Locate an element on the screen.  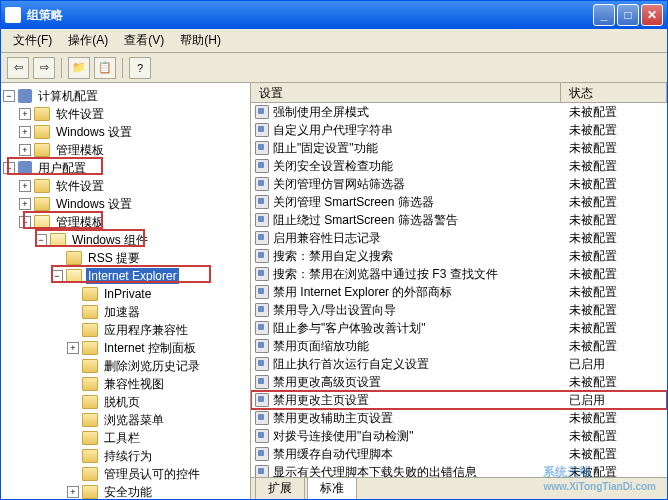
setting-row: 禁用更改辅助主页设置未被配置 is located at coordinates (459, 418).